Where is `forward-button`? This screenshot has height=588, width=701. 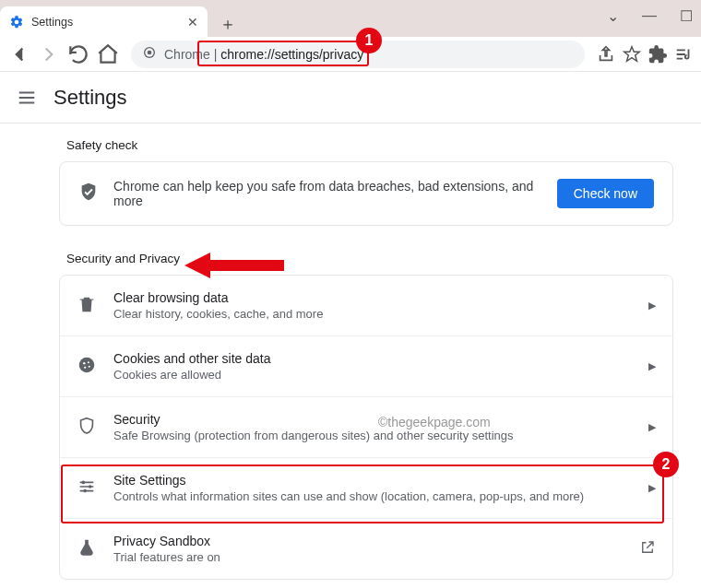
forward-button is located at coordinates (49, 54).